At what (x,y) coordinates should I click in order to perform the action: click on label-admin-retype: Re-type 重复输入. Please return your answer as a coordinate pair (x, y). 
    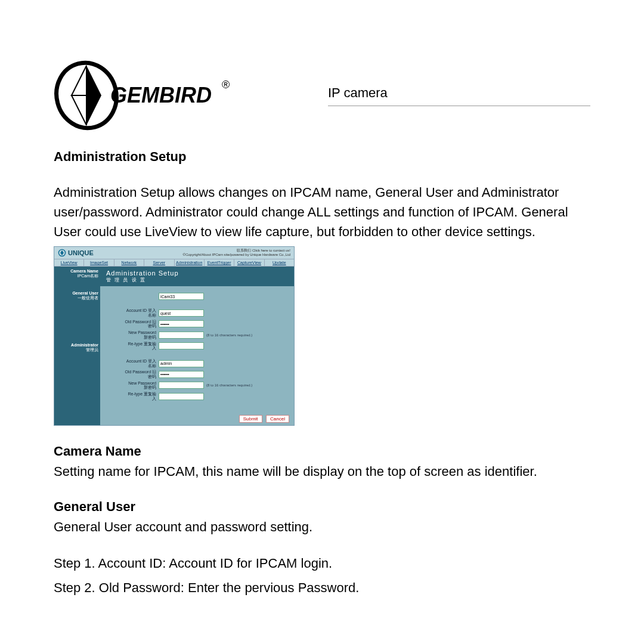
    Looking at the image, I should click on (140, 396).